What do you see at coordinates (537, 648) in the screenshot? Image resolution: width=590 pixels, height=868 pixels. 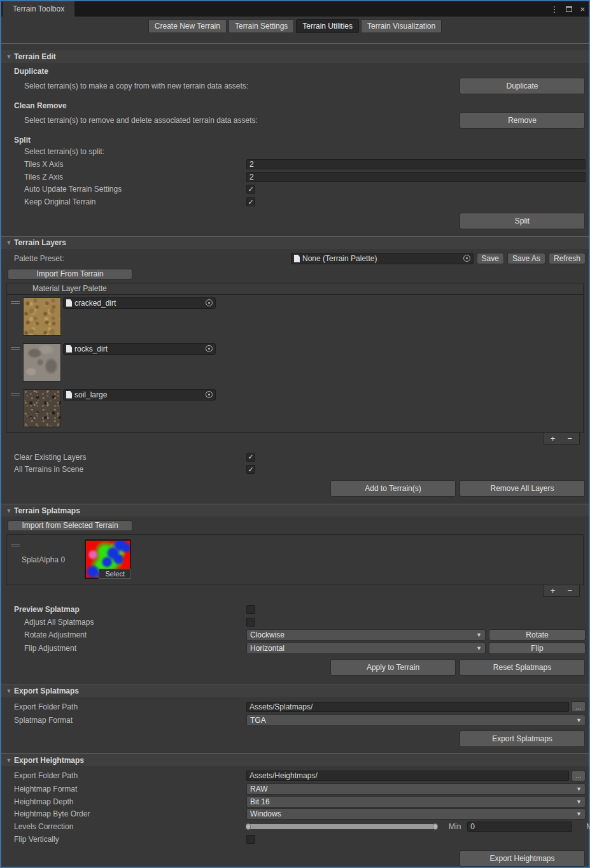 I see `flip-button: Flip` at bounding box center [537, 648].